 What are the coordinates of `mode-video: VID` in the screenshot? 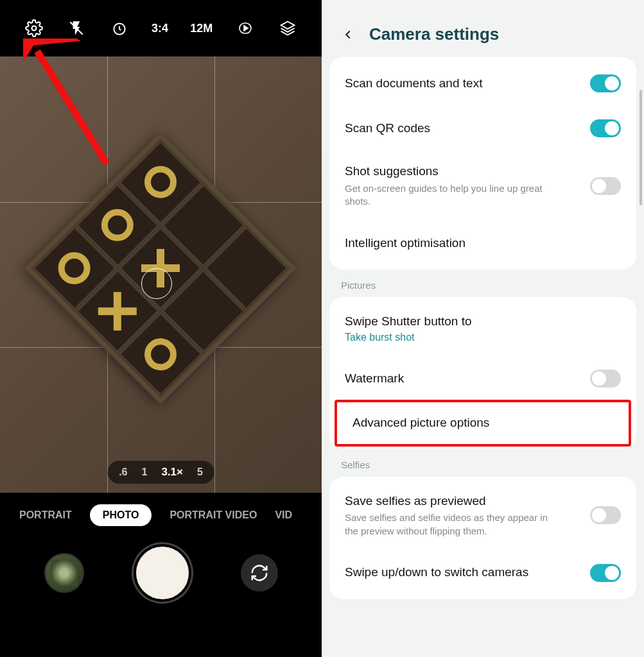 It's located at (284, 515).